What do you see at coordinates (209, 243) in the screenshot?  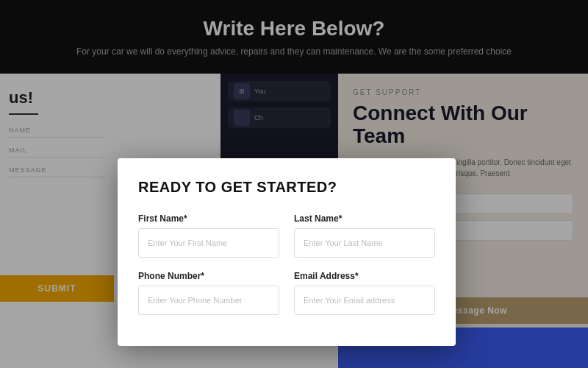 I see `first-name-input` at bounding box center [209, 243].